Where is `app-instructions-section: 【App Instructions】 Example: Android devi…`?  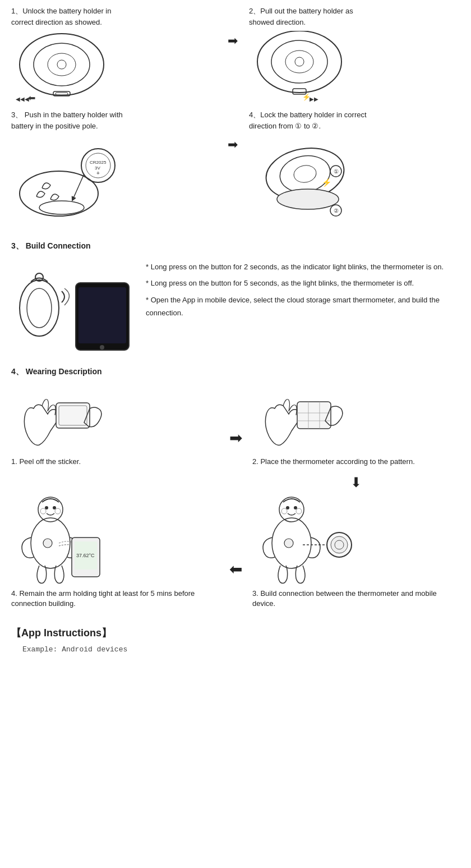 app-instructions-section: 【App Instructions】 Example: Android devi… is located at coordinates (236, 640).